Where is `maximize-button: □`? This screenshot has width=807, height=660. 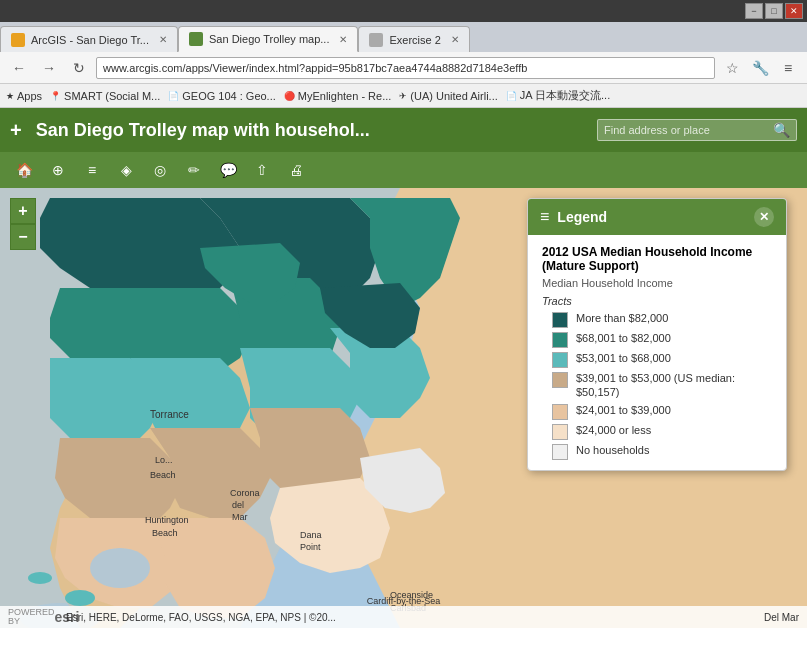 maximize-button: □ is located at coordinates (774, 11).